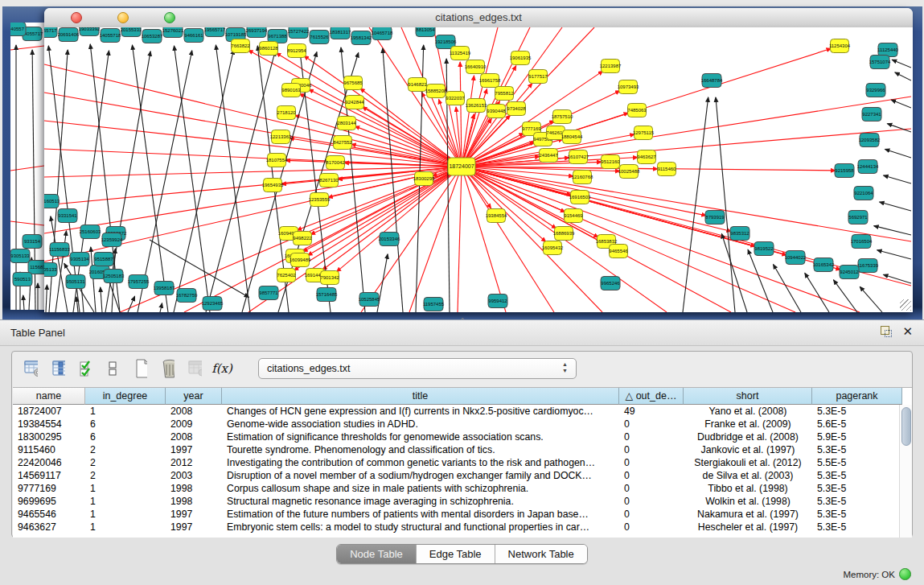 This screenshot has height=585, width=924. Describe the element at coordinates (885, 332) in the screenshot. I see `float-panel-icon` at that location.